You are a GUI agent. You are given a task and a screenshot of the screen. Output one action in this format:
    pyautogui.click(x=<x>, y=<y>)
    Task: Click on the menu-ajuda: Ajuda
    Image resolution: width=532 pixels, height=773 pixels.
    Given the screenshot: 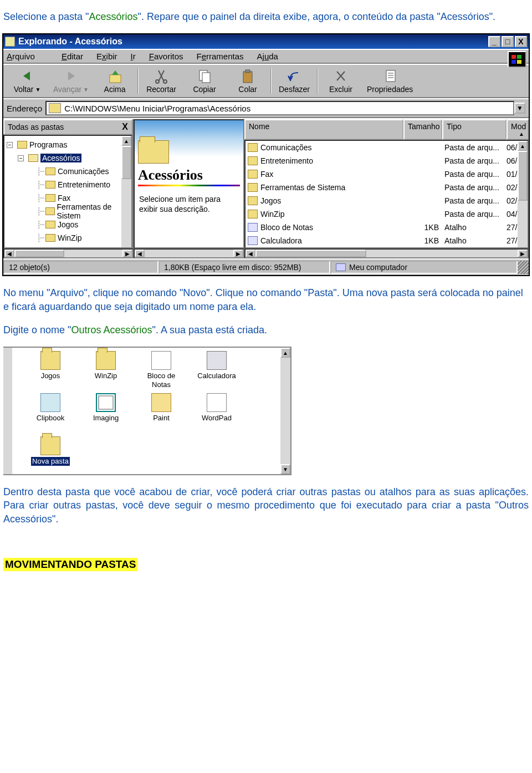 What is the action you would take?
    pyautogui.click(x=268, y=57)
    